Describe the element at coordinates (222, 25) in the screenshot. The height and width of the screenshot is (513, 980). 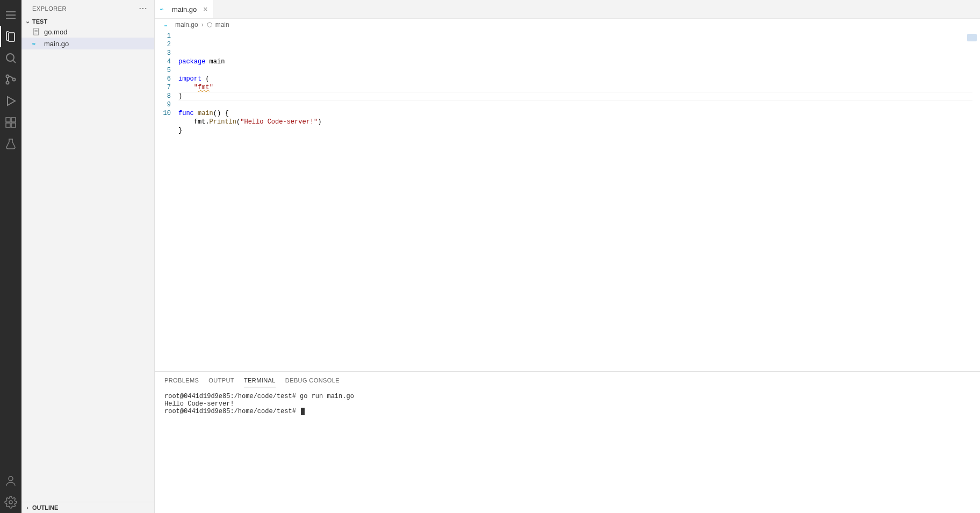
I see `breadcrumb-symbol: main` at that location.